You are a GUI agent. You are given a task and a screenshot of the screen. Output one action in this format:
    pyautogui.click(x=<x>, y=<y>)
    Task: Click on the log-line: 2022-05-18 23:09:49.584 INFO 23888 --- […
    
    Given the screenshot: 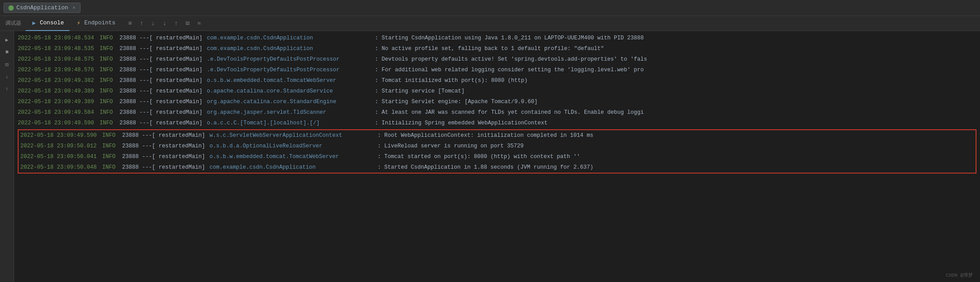 What is the action you would take?
    pyautogui.click(x=497, y=112)
    